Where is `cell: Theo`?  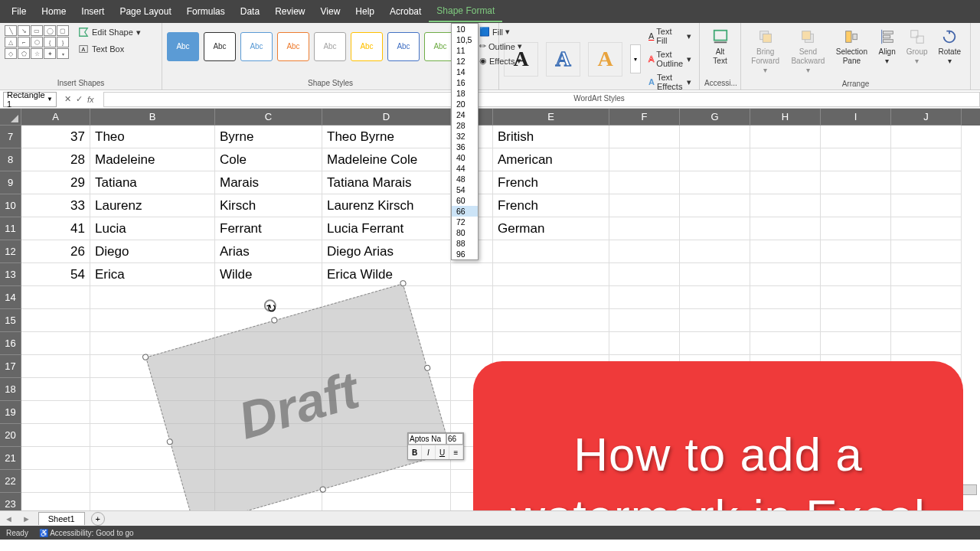
cell: Theo is located at coordinates (153, 137).